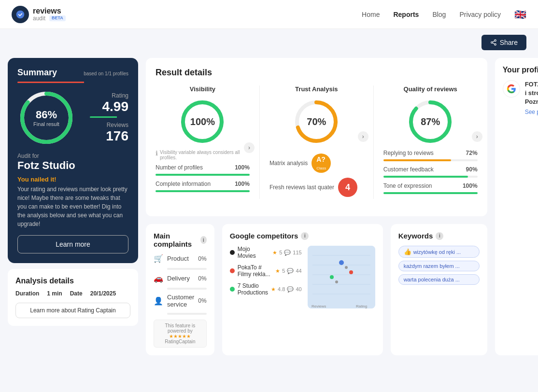 The height and width of the screenshot is (392, 538). What do you see at coordinates (202, 279) in the screenshot?
I see `delivery-pct: 0%` at bounding box center [202, 279].